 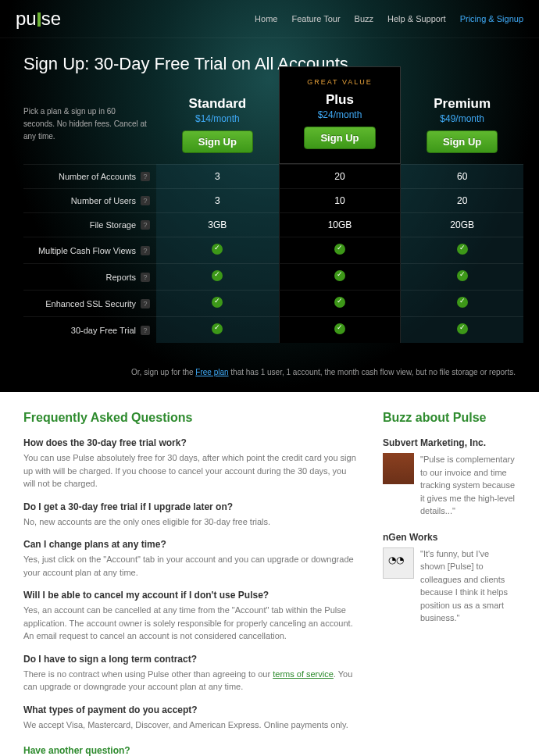 What do you see at coordinates (341, 116) in the screenshot?
I see `plan-head-plus: GREAT VALUE Plus $24/month Sign Up` at bounding box center [341, 116].